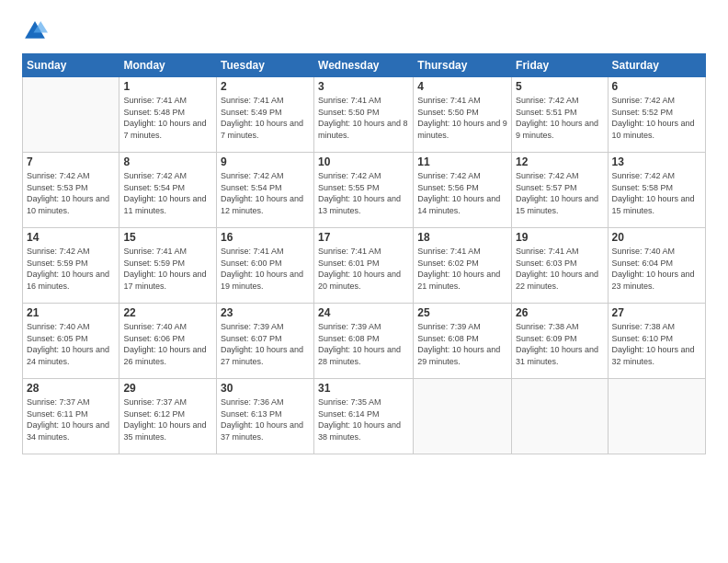  Describe the element at coordinates (656, 269) in the screenshot. I see `day-info: Sunrise: 7:40 AMSunset: 6:04 PMDaylight:…` at that location.